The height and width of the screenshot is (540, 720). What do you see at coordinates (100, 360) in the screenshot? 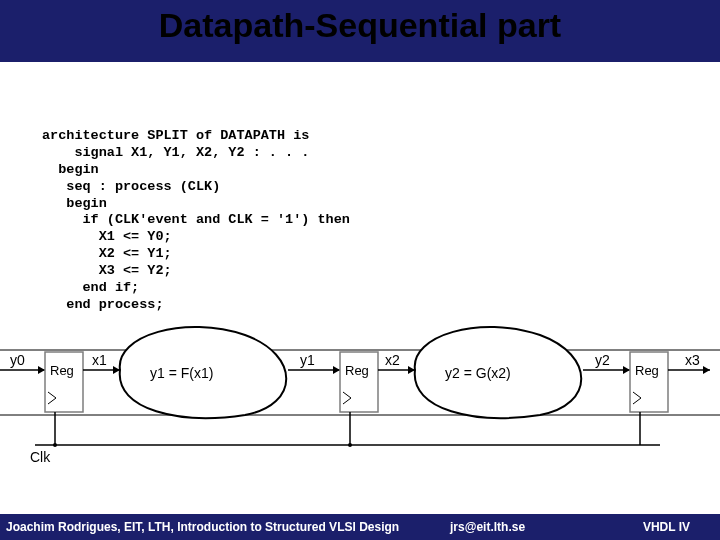
I see `label-x1: x1` at bounding box center [100, 360].